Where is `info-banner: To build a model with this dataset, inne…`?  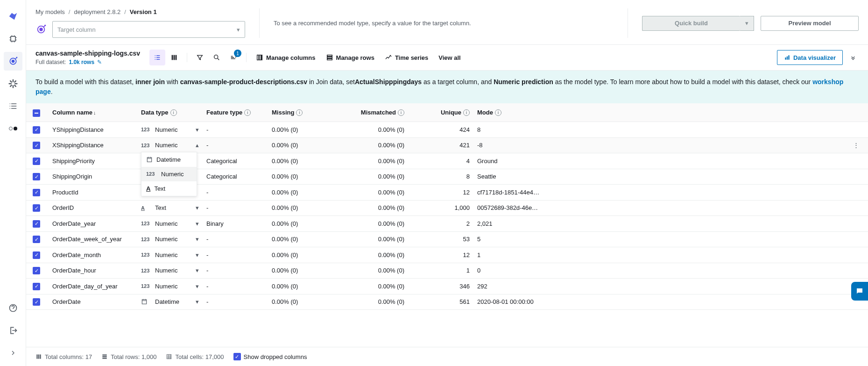
info-banner: To build a model with this dataset, inne… is located at coordinates (447, 87).